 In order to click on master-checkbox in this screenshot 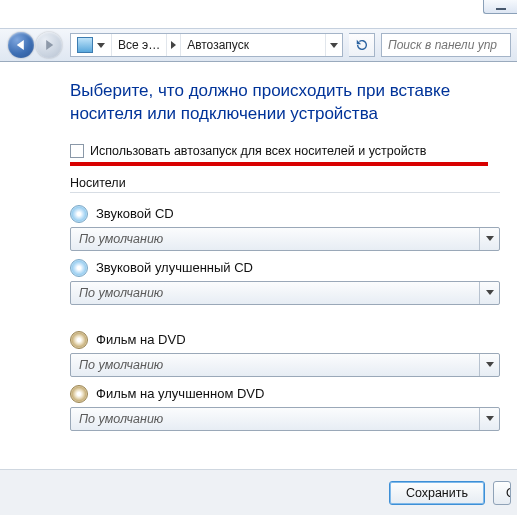, I will do `click(77, 151)`.